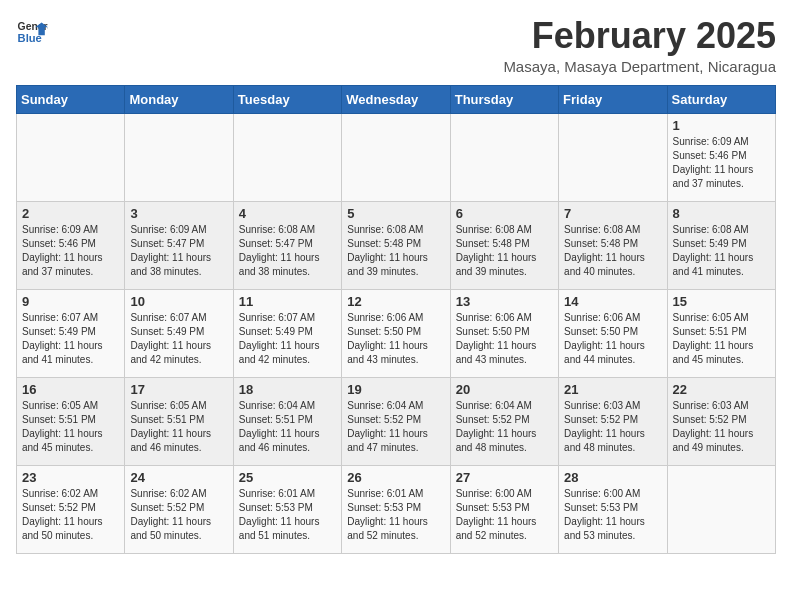  I want to click on calendar-cell: 7Sunrise: 6:08 AM Sunset: 5:48 PM Daylig…, so click(613, 245).